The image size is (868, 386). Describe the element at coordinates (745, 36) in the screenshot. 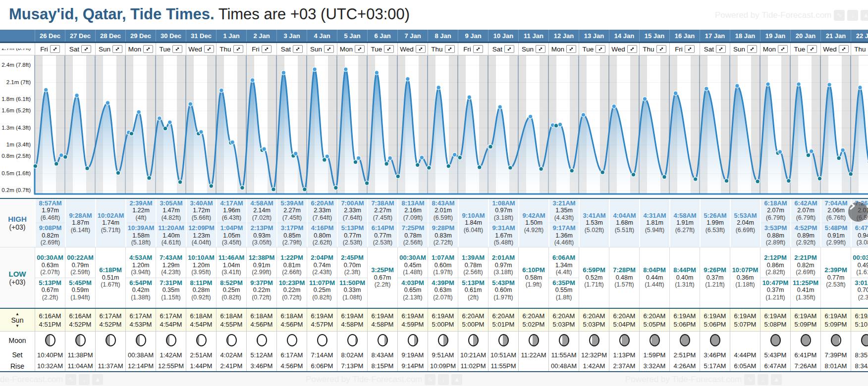

I see `date-header-18-Jan: 18 Jan` at that location.